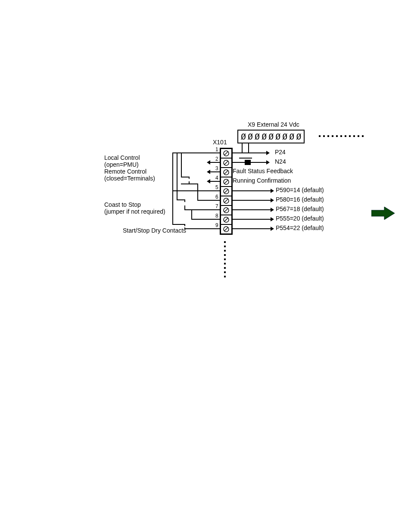 This screenshot has width=411, height=532. What do you see at coordinates (130, 168) in the screenshot?
I see `local-remote-label-block: Local Control (open=PMU) Remote Control …` at bounding box center [130, 168].